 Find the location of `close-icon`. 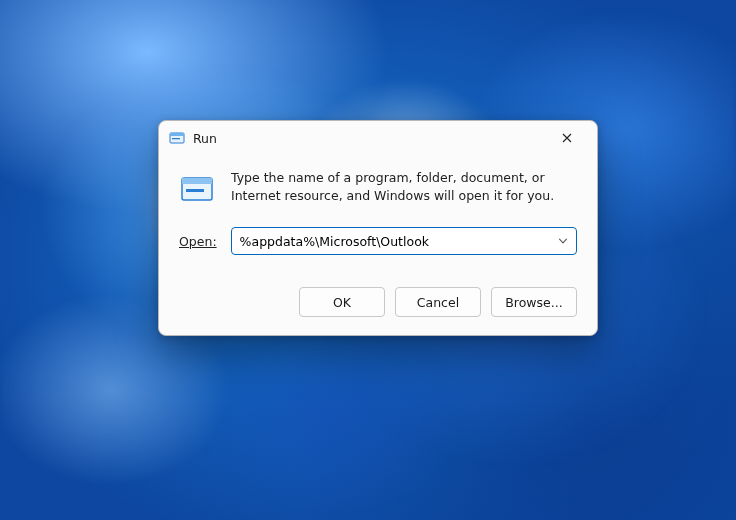

close-icon is located at coordinates (567, 138).